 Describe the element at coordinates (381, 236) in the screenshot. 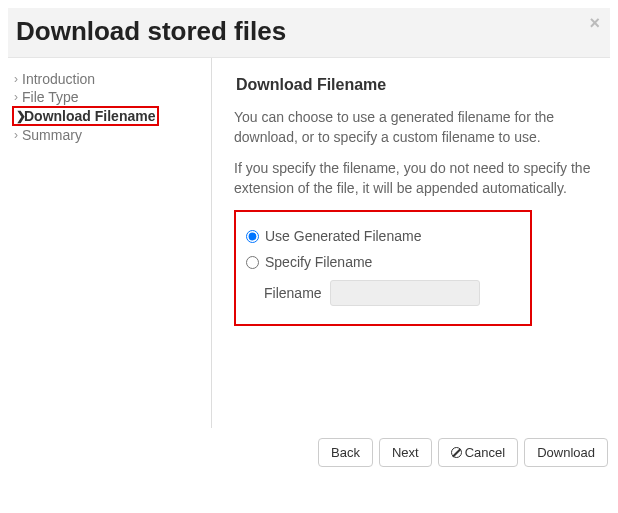

I see `radio-use-generated: Use Generated Filename` at that location.